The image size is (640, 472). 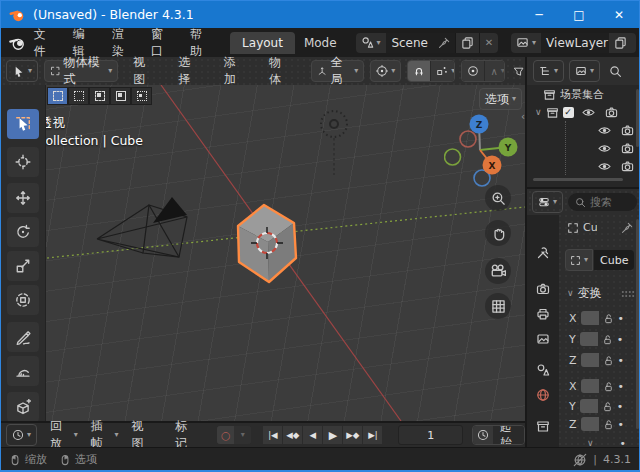 What do you see at coordinates (579, 14) in the screenshot?
I see `maximize-button: □` at bounding box center [579, 14].